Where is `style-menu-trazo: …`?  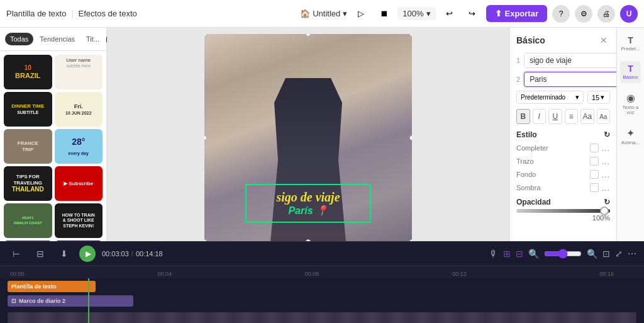
style-menu-trazo: … is located at coordinates (606, 161).